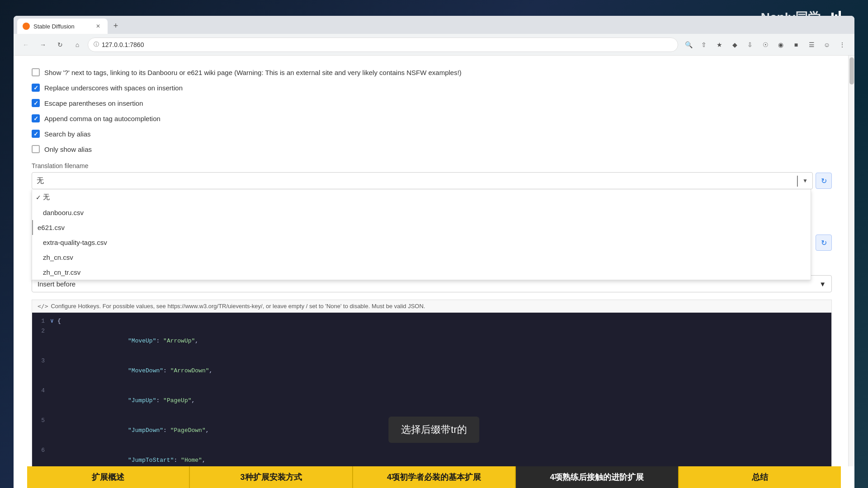  Describe the element at coordinates (43, 45) in the screenshot. I see `forward-button: →` at that location.